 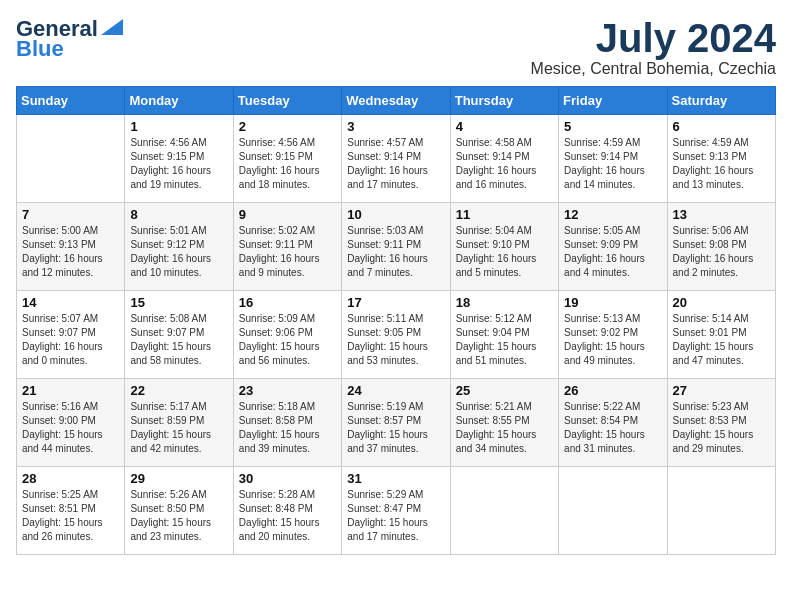 What do you see at coordinates (288, 302) in the screenshot?
I see `cell-day-number: 16` at bounding box center [288, 302].